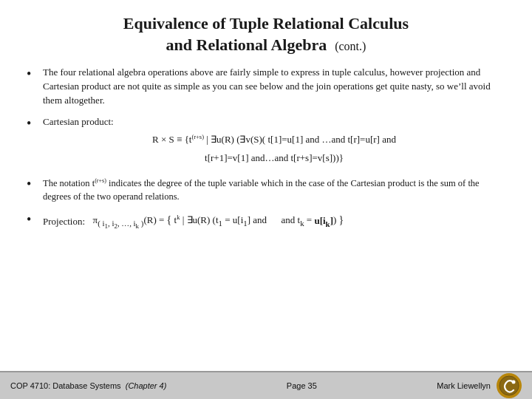 This screenshot has height=399, width=532. I want to click on logo-icon, so click(509, 386).